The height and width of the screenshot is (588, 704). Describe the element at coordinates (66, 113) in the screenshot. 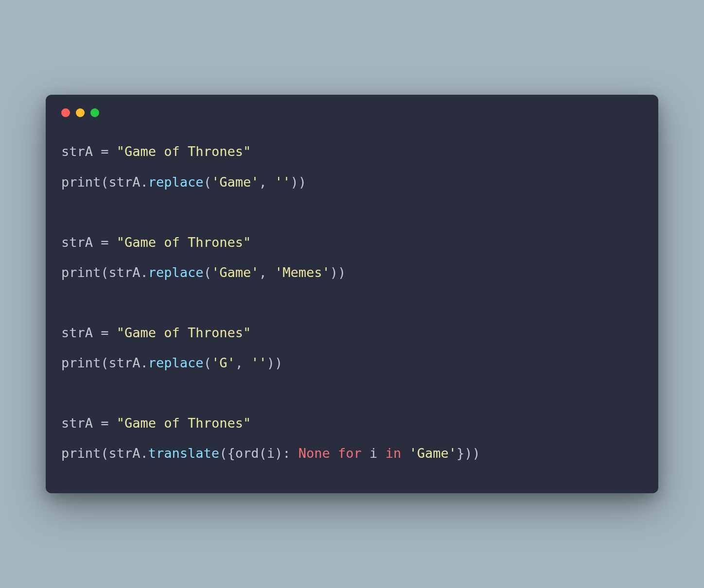

I see `close-icon` at that location.